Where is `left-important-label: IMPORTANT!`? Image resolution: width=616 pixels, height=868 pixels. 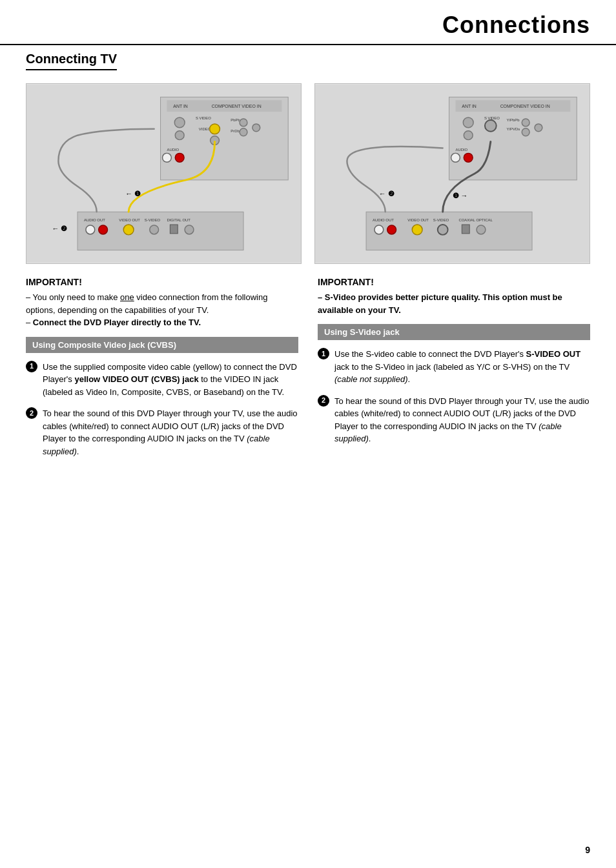
left-important-label: IMPORTANT! is located at coordinates (162, 282).